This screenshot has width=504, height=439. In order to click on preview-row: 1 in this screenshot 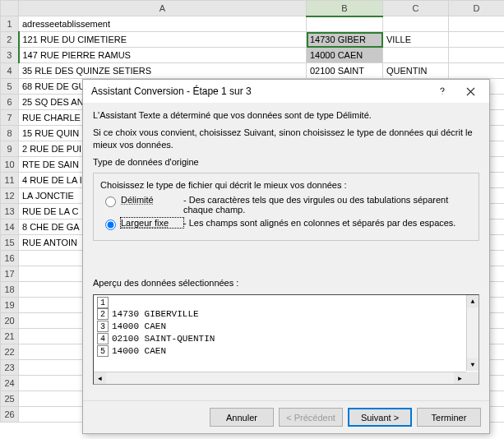, I will do `click(286, 303)`.